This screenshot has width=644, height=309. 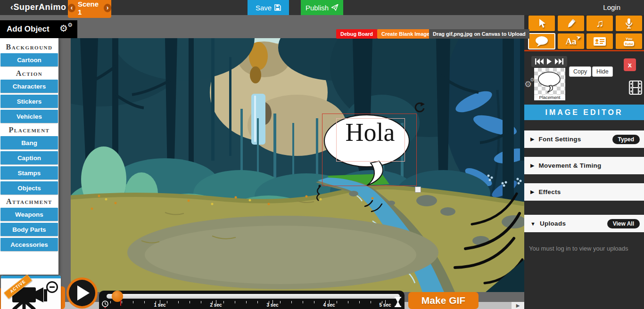 I want to click on accordion-uploads: ▼ Uploads View All, so click(x=584, y=223).